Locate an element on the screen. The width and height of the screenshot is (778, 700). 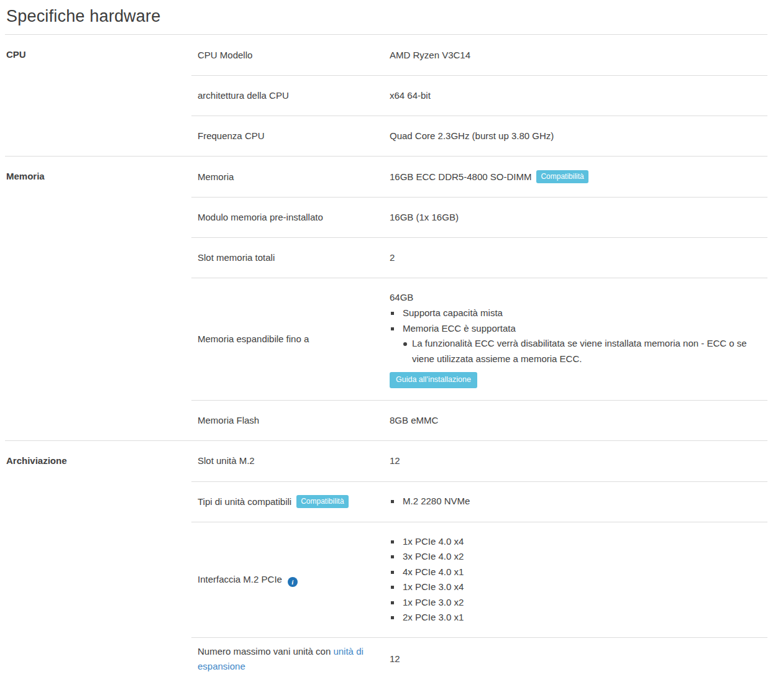
value-text: AMD Ryzen V3C14 is located at coordinates (430, 55).